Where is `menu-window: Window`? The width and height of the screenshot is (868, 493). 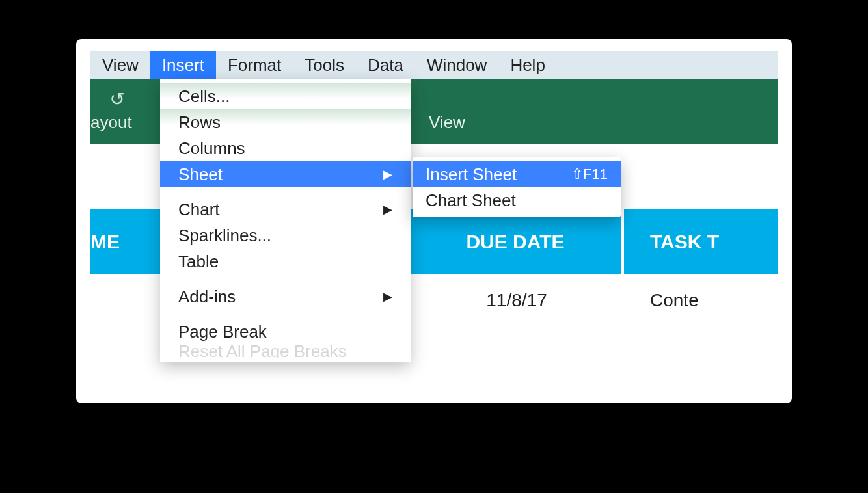 menu-window: Window is located at coordinates (457, 65).